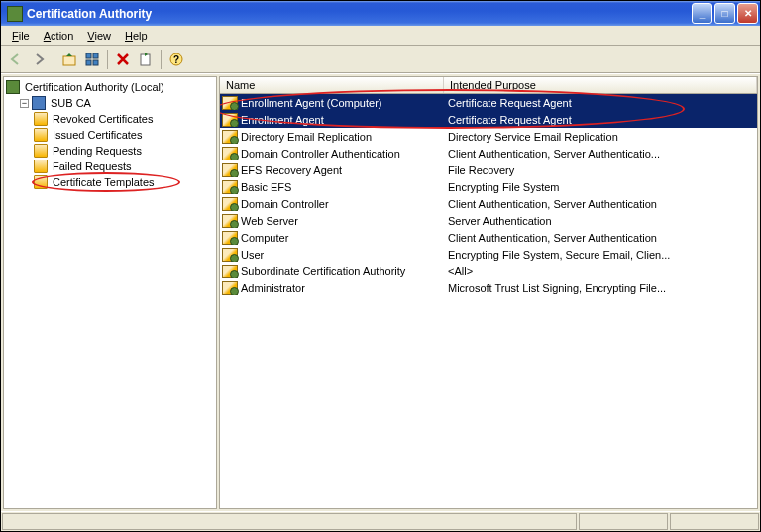  I want to click on cell-name: Enrollment Agent (Computer), so click(332, 103).